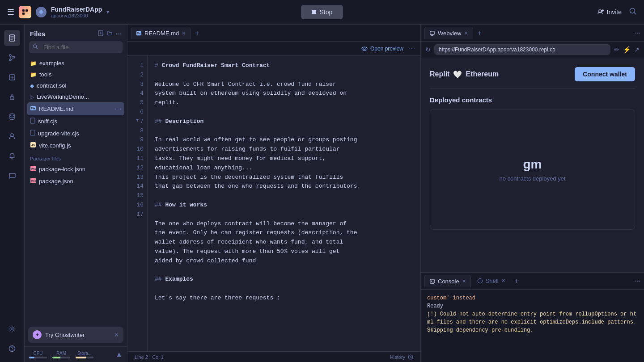  Describe the element at coordinates (13, 193) in the screenshot. I see `icon-sidebar` at that location.